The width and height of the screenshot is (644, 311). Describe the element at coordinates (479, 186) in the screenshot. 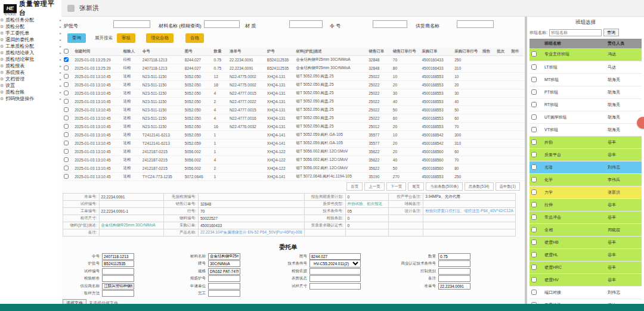

I see `total-count-info: 总条数(534)` at that location.